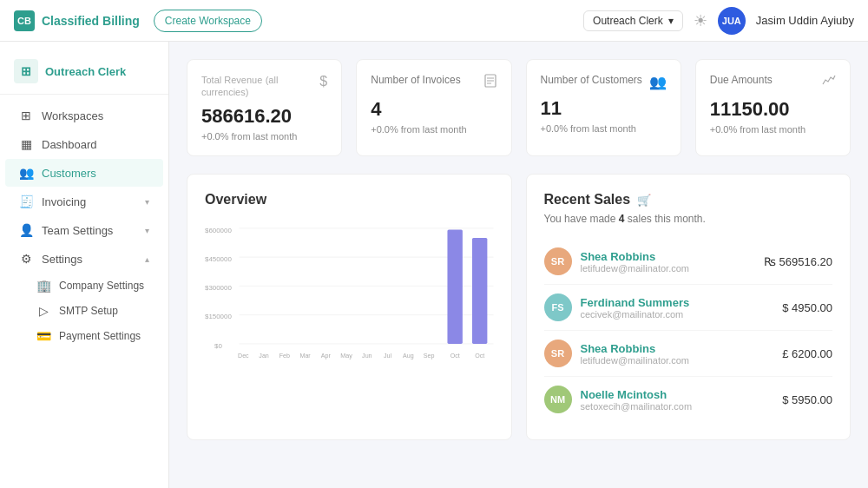 Image resolution: width=868 pixels, height=488 pixels. What do you see at coordinates (26, 115) in the screenshot?
I see `workspaces-icon: ⊞` at bounding box center [26, 115].